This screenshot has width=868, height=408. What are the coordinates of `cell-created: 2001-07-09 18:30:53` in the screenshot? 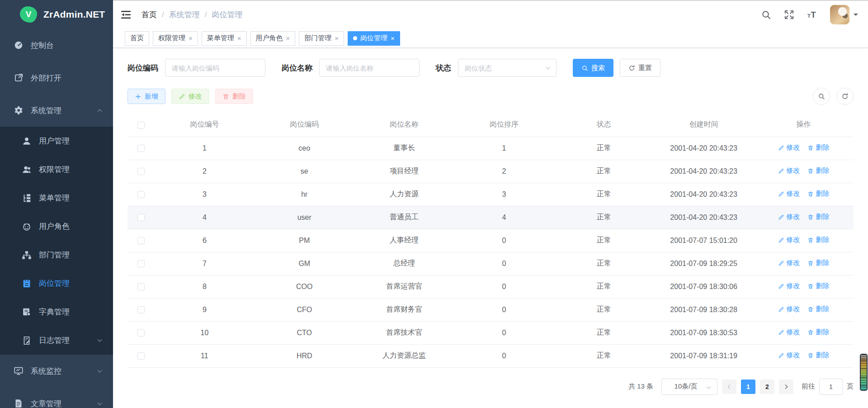 It's located at (703, 333).